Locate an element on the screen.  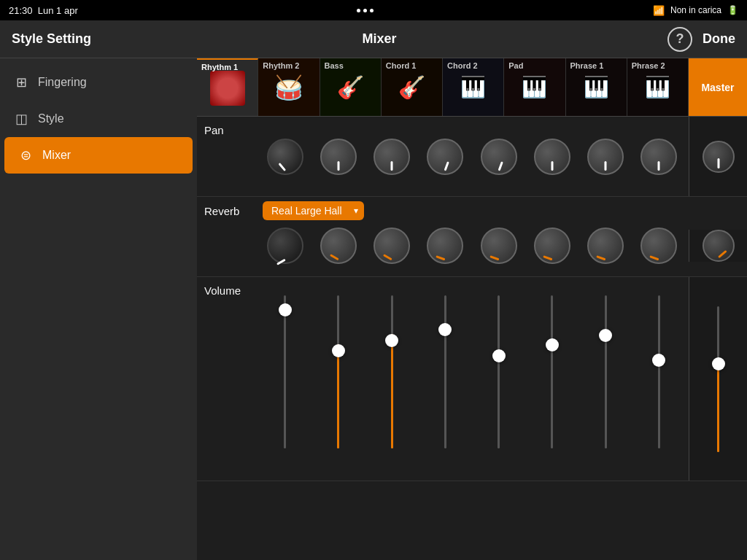
pan-master-col is located at coordinates (718, 156).